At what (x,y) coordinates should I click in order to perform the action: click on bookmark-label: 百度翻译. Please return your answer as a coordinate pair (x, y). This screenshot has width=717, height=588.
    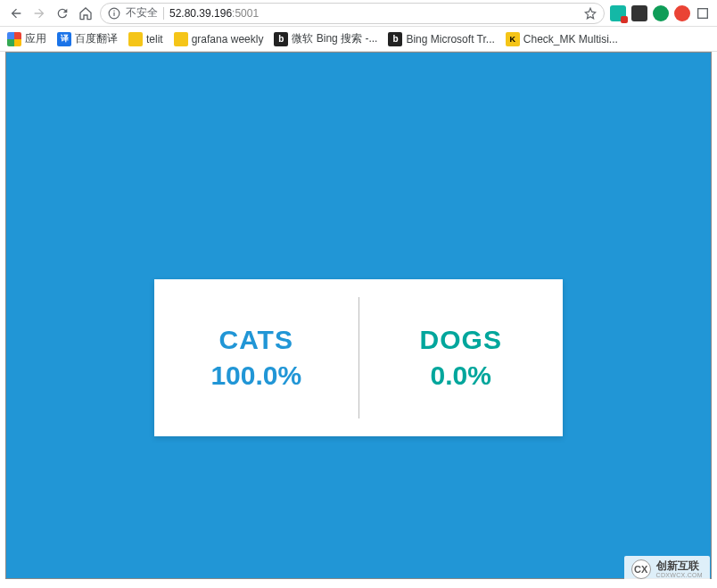
    Looking at the image, I should click on (96, 39).